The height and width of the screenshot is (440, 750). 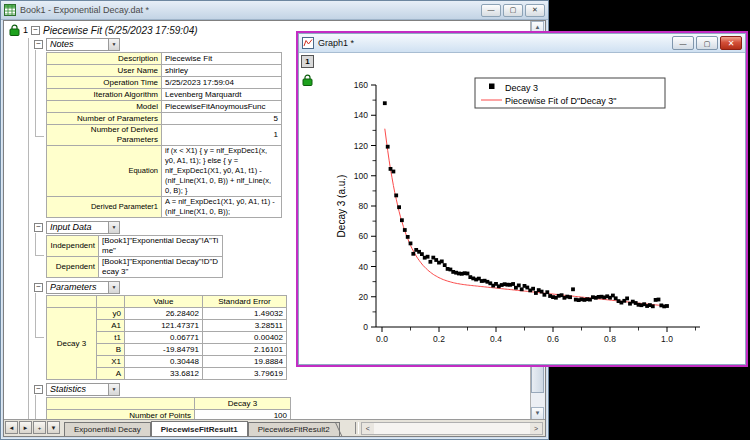 I want to click on report-cell-value: 5/25/2023 17:59:04, so click(x=222, y=83).